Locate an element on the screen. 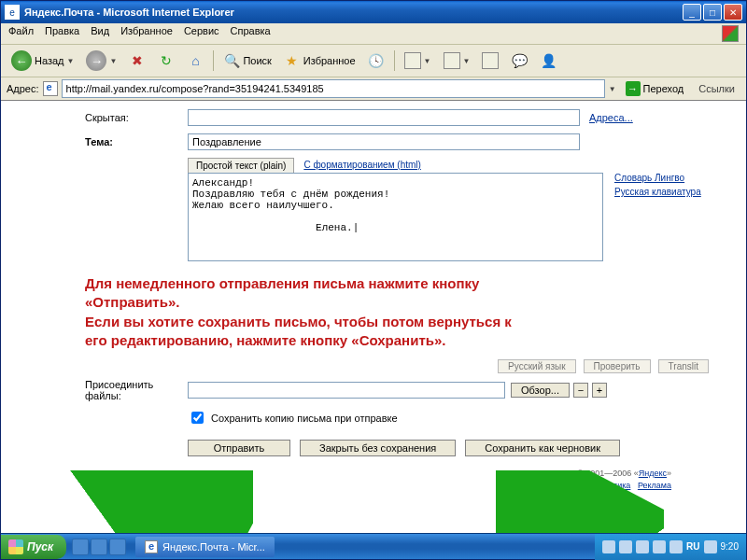  taskbar-item-label: Яндекс.Почта - Micr... is located at coordinates (214, 547).